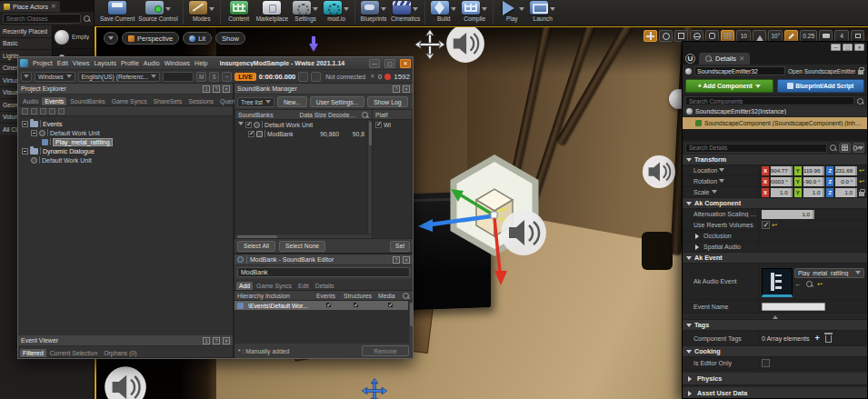 Image resolution: width=868 pixels, height=399 pixels. I want to click on occlusion-row: Occlusion, so click(774, 236).